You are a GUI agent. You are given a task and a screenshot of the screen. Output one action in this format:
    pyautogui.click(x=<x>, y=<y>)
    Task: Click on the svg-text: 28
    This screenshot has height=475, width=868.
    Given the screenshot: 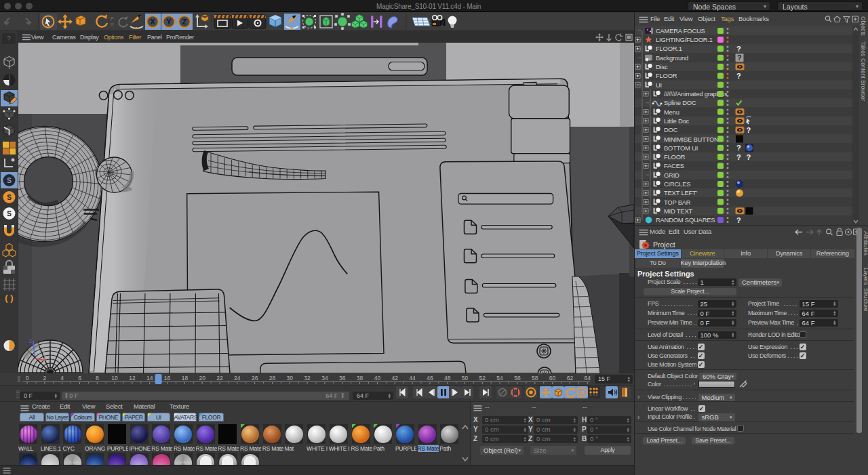 What is the action you would take?
    pyautogui.click(x=273, y=378)
    